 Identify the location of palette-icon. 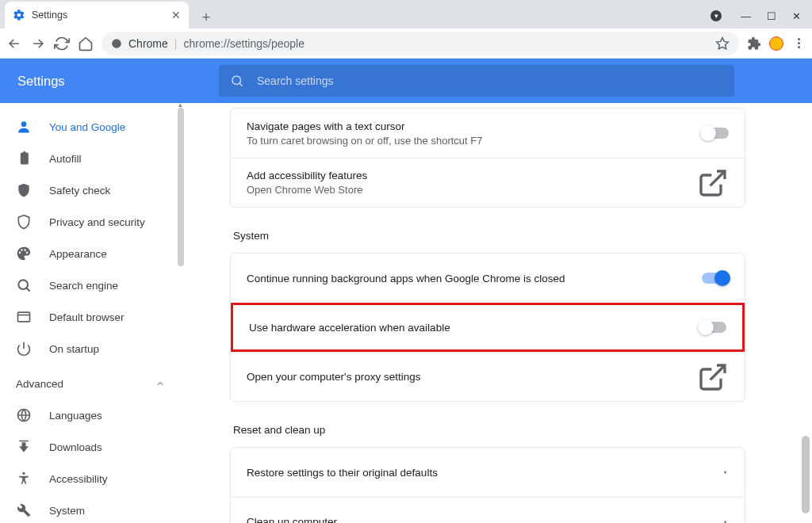
(24, 254).